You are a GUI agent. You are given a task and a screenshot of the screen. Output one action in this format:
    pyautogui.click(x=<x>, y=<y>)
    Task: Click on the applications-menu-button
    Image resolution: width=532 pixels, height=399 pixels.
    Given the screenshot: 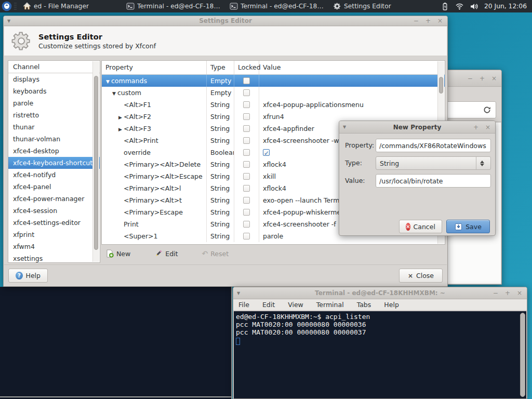 What is the action you would take?
    pyautogui.click(x=7, y=6)
    